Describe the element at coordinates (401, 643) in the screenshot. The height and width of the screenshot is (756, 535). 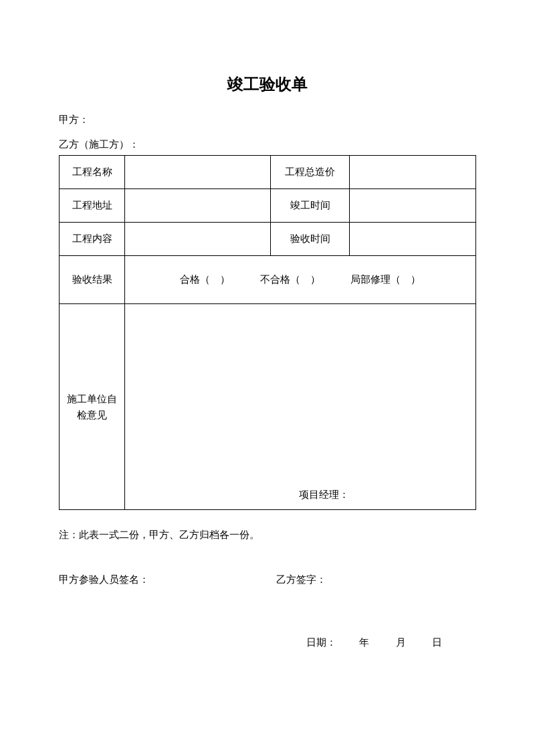
I see `date-month: 月` at that location.